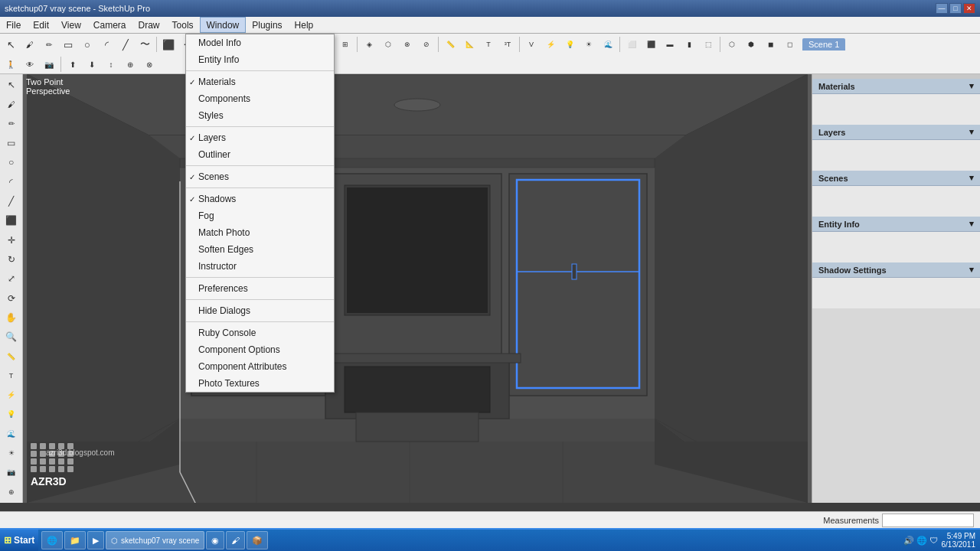 Image resolution: width=980 pixels, height=551 pixels. I want to click on tool-extra5: ⊗, so click(149, 64).